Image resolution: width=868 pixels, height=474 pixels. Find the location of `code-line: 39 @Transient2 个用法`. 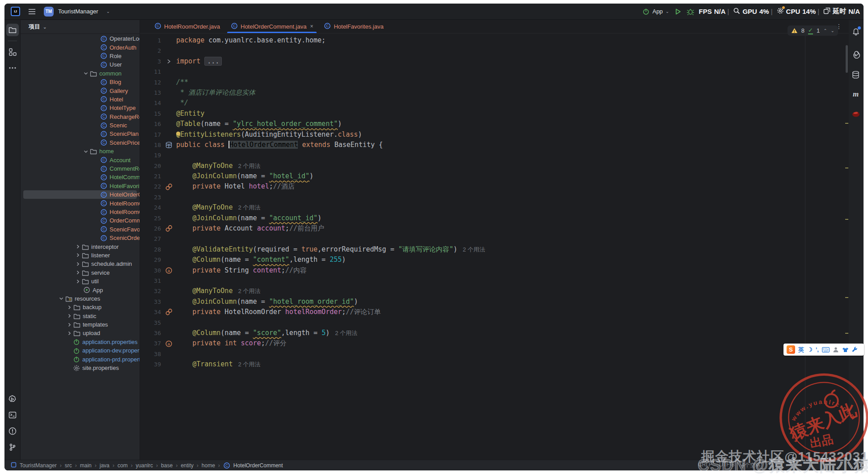

code-line: 39 @Transient2 个用法 is located at coordinates (495, 365).